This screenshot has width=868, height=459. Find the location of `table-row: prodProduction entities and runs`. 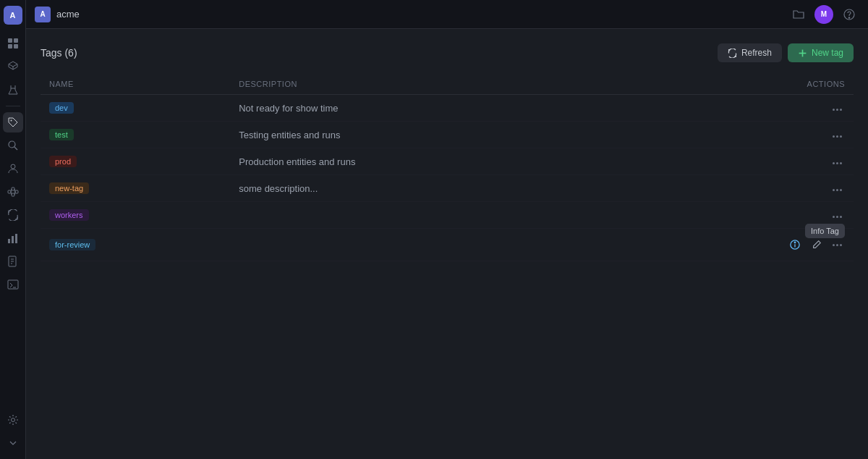

table-row: prodProduction entities and runs is located at coordinates (447, 162).